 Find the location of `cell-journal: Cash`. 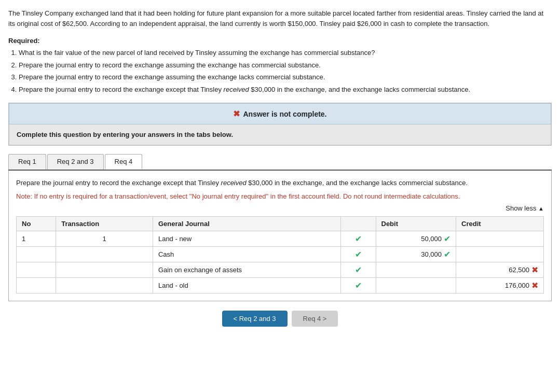

cell-journal: Cash is located at coordinates (247, 255).